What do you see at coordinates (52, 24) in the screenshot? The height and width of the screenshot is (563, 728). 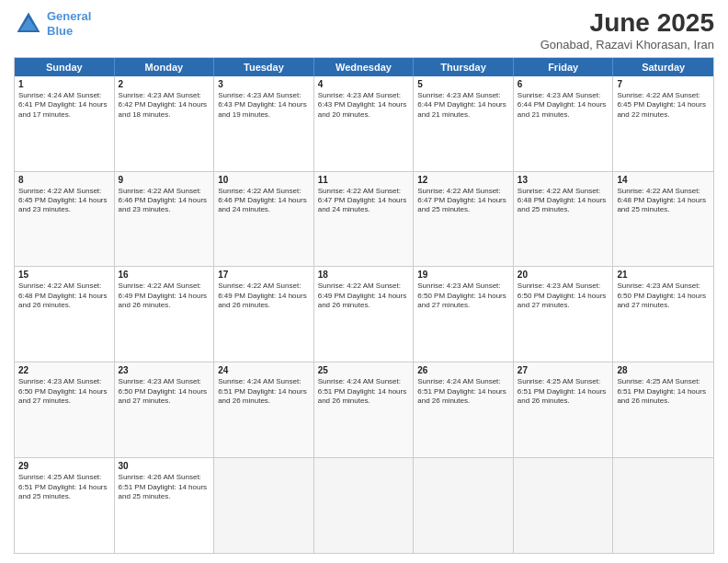 I see `logo: General Blue` at bounding box center [52, 24].